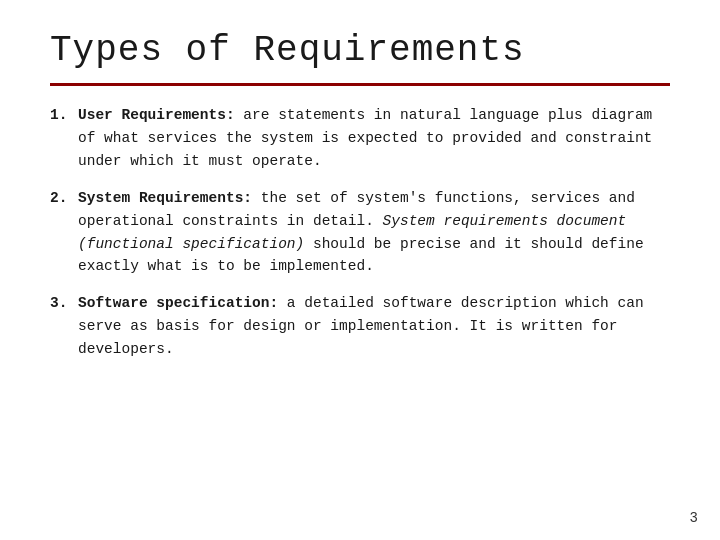 The width and height of the screenshot is (720, 540). What do you see at coordinates (64, 303) in the screenshot?
I see `list-number-3: 3.` at bounding box center [64, 303].